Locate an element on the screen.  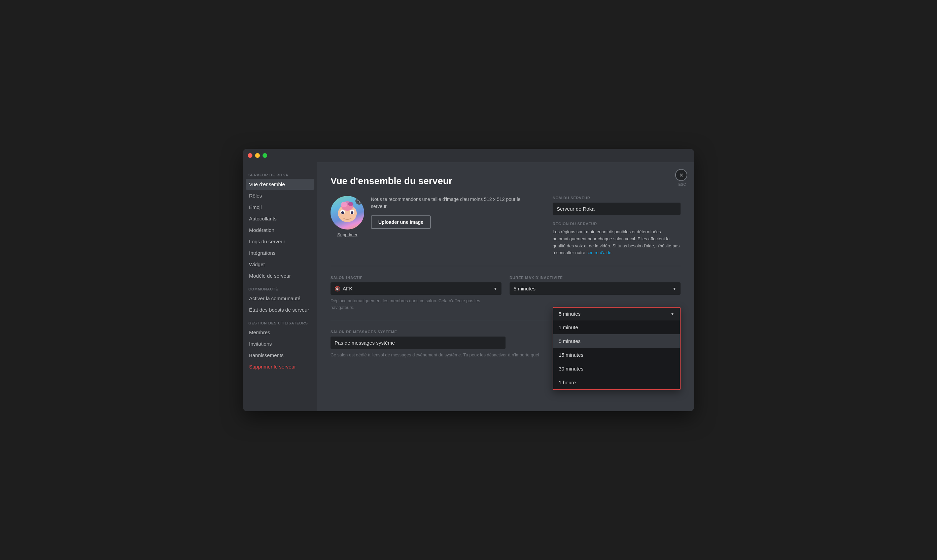
sidebar-item-widget: Widget is located at coordinates (280, 264).